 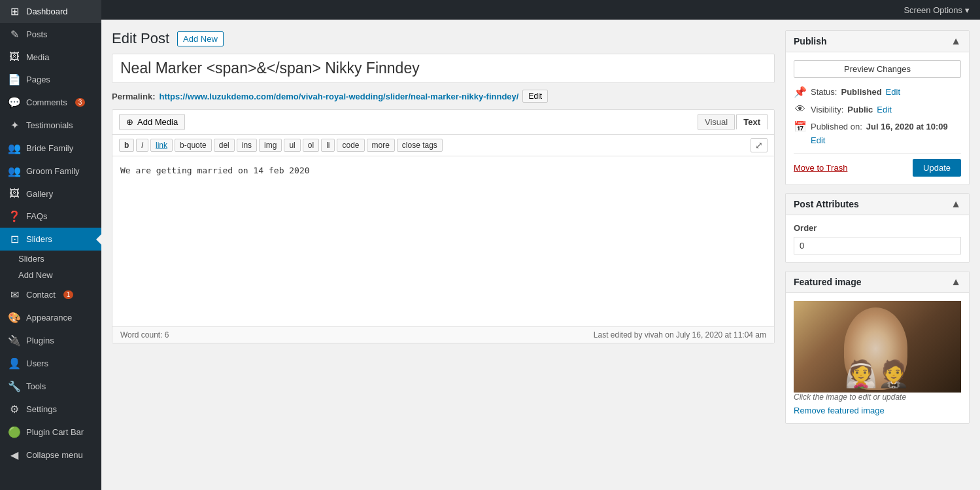 I want to click on sidebar-sub-add-new: Add New, so click(x=51, y=275).